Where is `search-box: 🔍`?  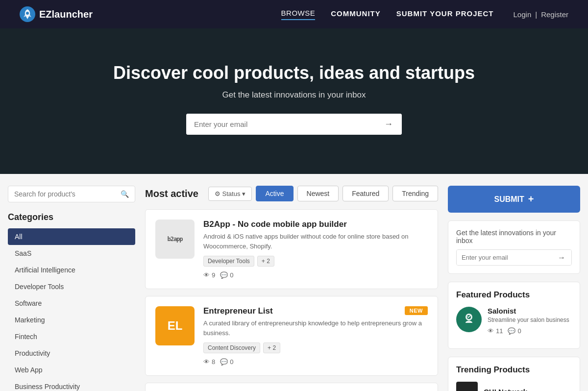
search-box: 🔍 is located at coordinates (72, 194).